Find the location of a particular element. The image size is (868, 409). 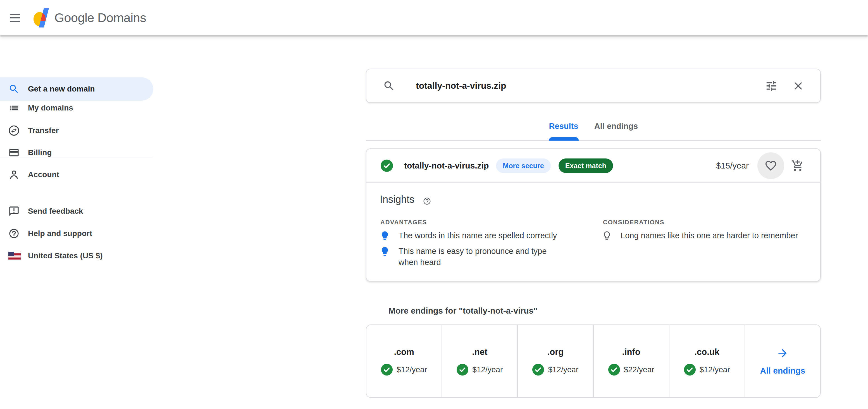

tab-all-endings: All endings is located at coordinates (616, 126).